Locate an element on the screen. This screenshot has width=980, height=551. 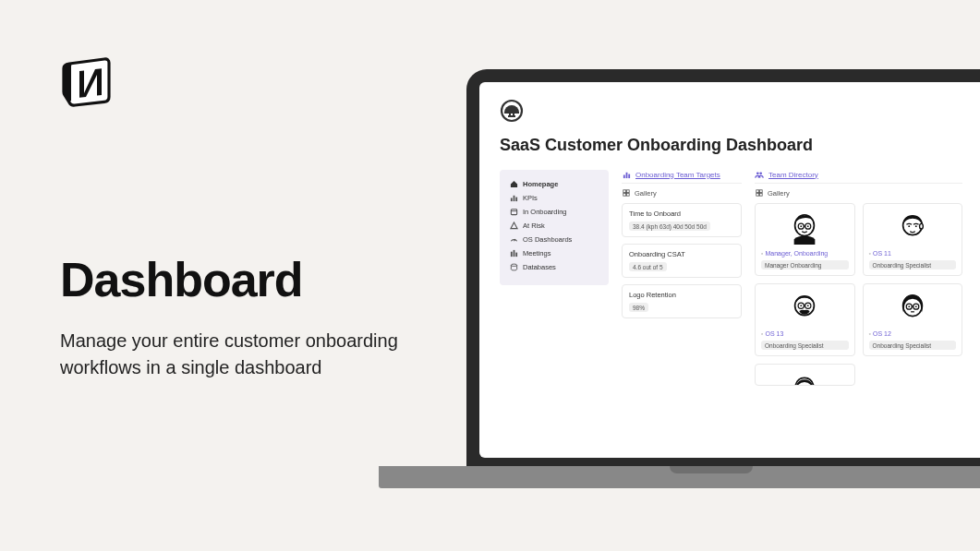
directory-header: Team Directory is located at coordinates (859, 177).